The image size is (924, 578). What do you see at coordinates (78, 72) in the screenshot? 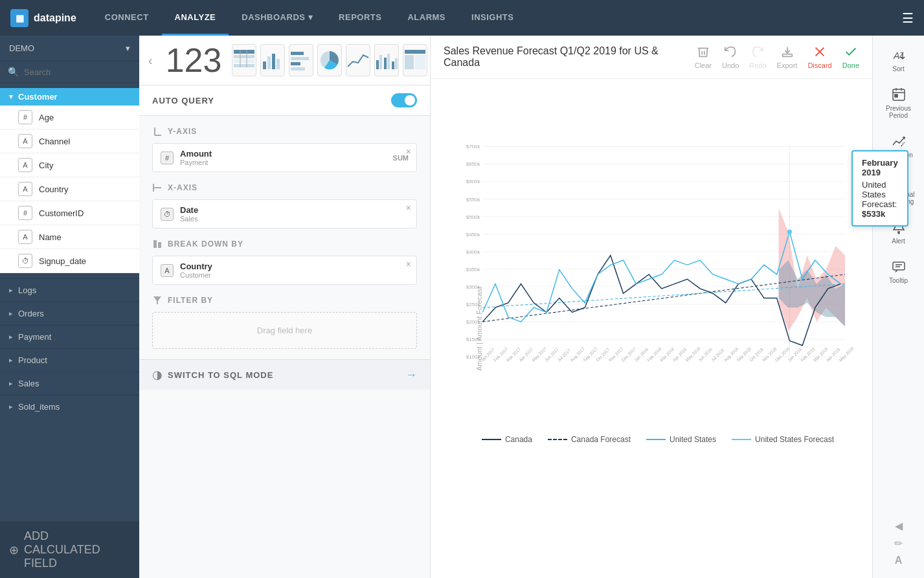
I see `search-input` at bounding box center [78, 72].